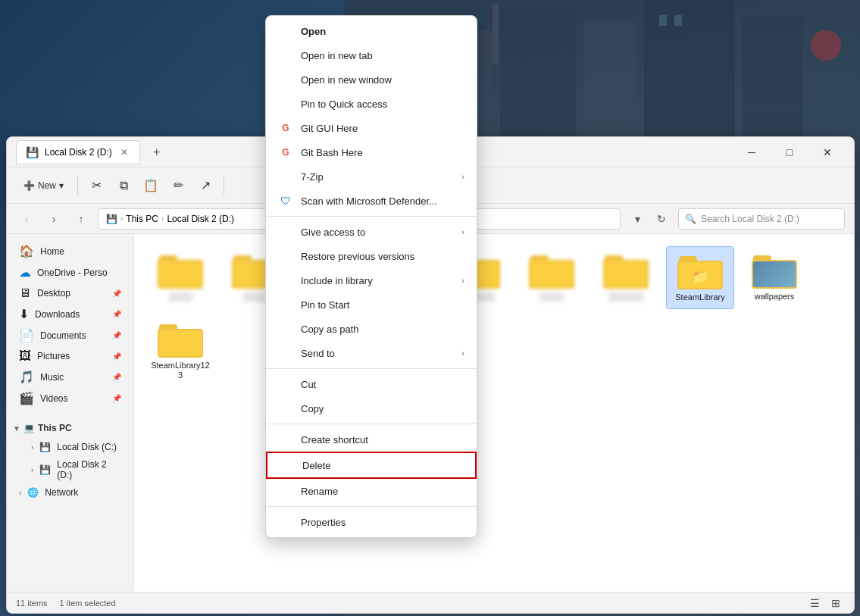 This screenshot has width=860, height=616. Describe the element at coordinates (96, 186) in the screenshot. I see `cut-button: ✂` at that location.